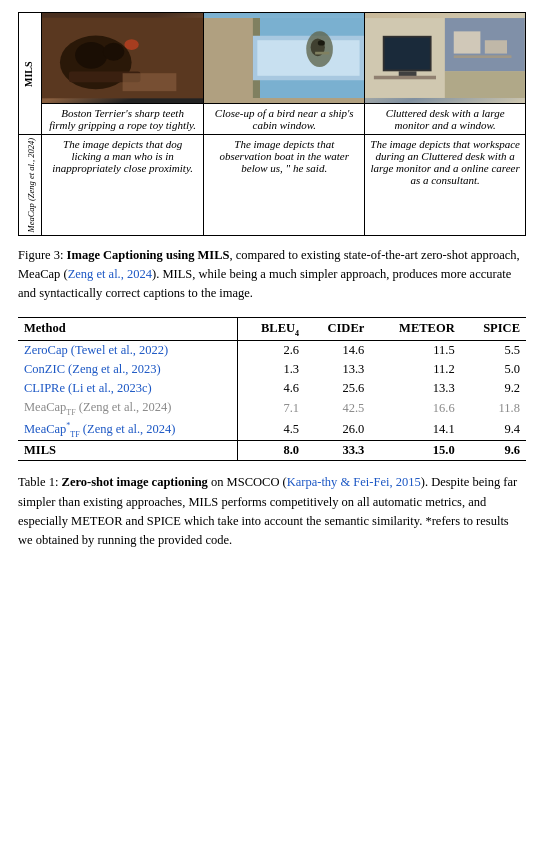 This screenshot has width=544, height=846. Describe the element at coordinates (284, 186) in the screenshot. I see `meacap-caption-bird: The image depicts that observation boat …` at that location.